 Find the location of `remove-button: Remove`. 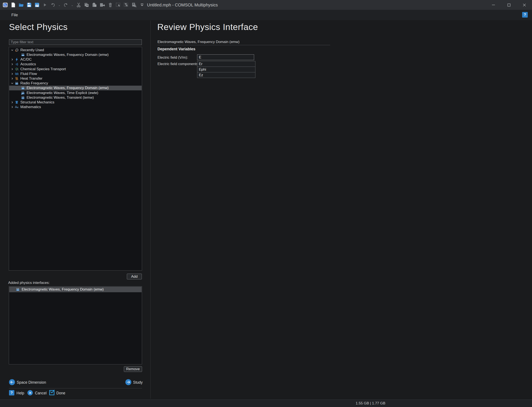

remove-button: Remove is located at coordinates (133, 369).